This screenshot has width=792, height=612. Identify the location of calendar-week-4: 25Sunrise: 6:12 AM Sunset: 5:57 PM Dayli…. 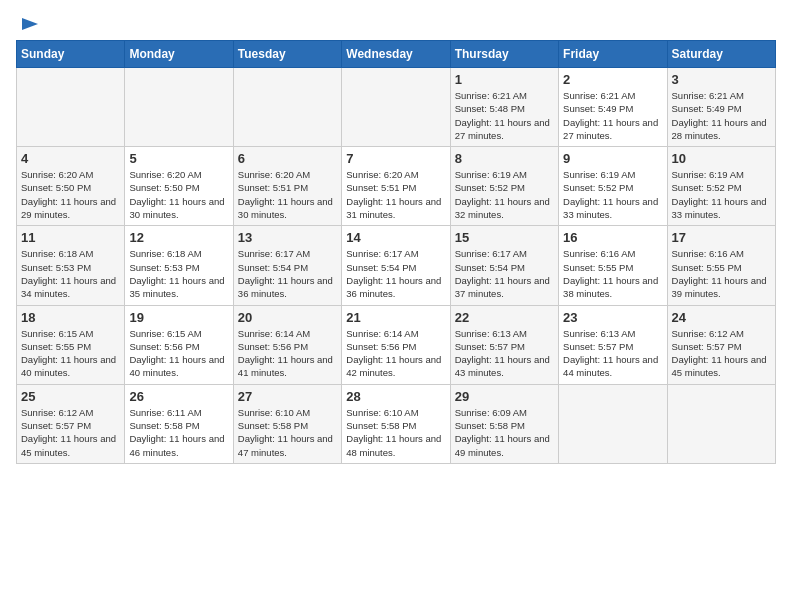
(396, 424).